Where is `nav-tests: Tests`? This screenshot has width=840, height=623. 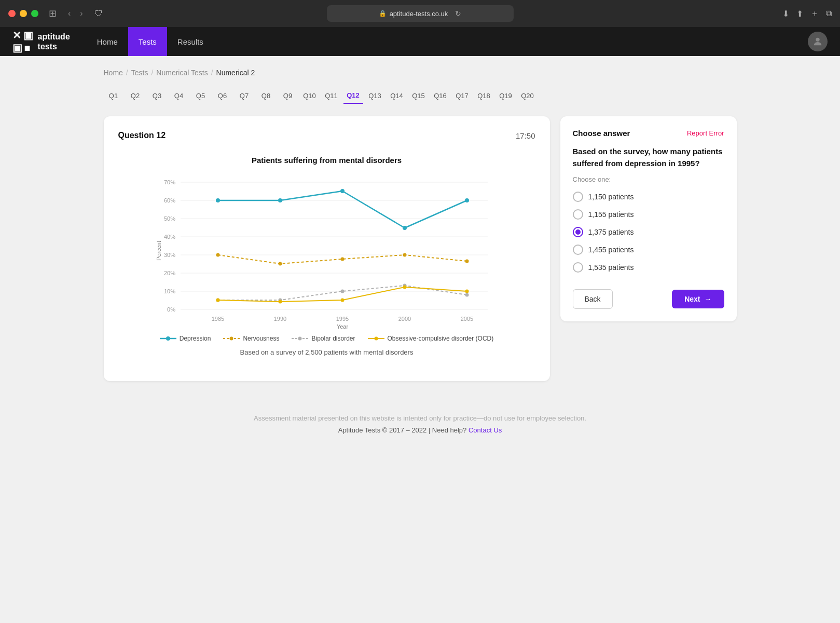
nav-tests: Tests is located at coordinates (147, 42).